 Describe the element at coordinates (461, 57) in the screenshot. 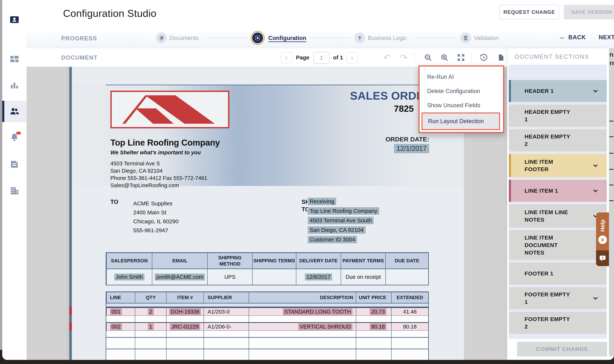

I see `fit-screen-icon` at that location.